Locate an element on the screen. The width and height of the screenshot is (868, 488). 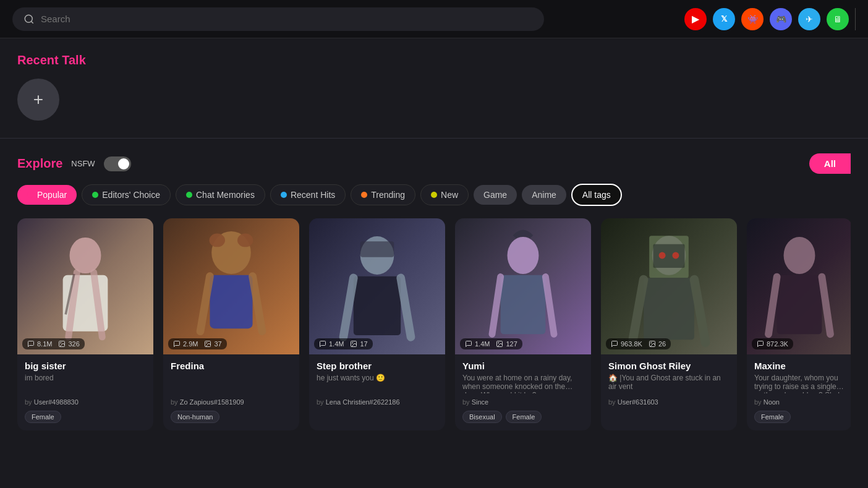
card-yumi: 1.4M 127 Yumi You were at home on a rain… is located at coordinates (523, 324).